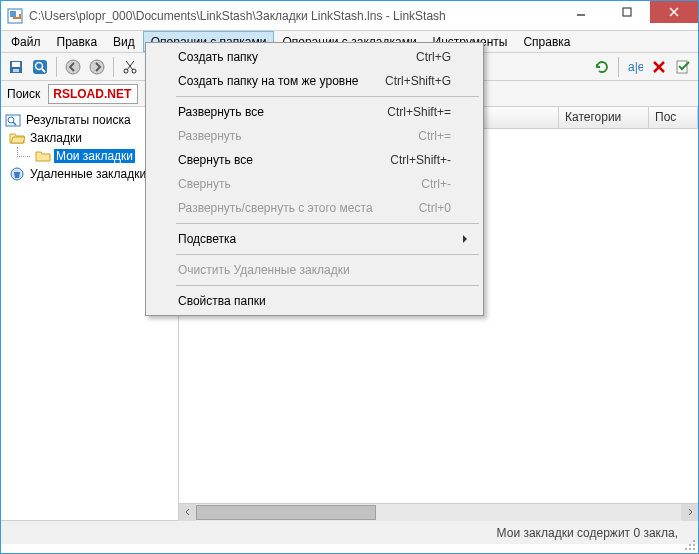  Describe the element at coordinates (24, 94) in the screenshot. I see `search-label: Поиск` at that location.